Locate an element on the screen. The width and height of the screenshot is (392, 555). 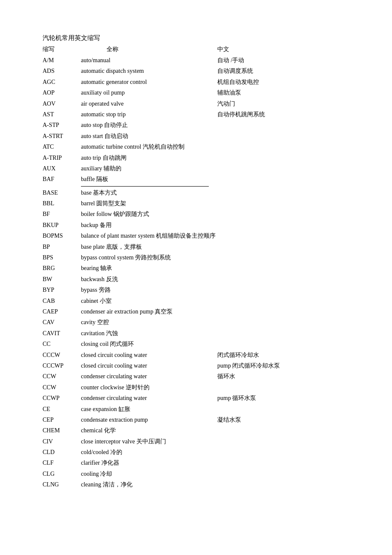
abbr-cell: BRG is located at coordinates (62, 268).